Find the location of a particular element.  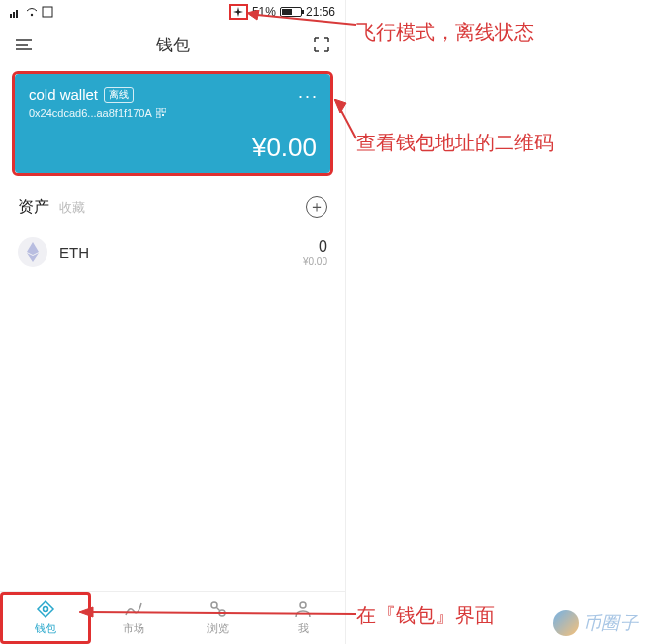

signal-icon is located at coordinates (16, 12).